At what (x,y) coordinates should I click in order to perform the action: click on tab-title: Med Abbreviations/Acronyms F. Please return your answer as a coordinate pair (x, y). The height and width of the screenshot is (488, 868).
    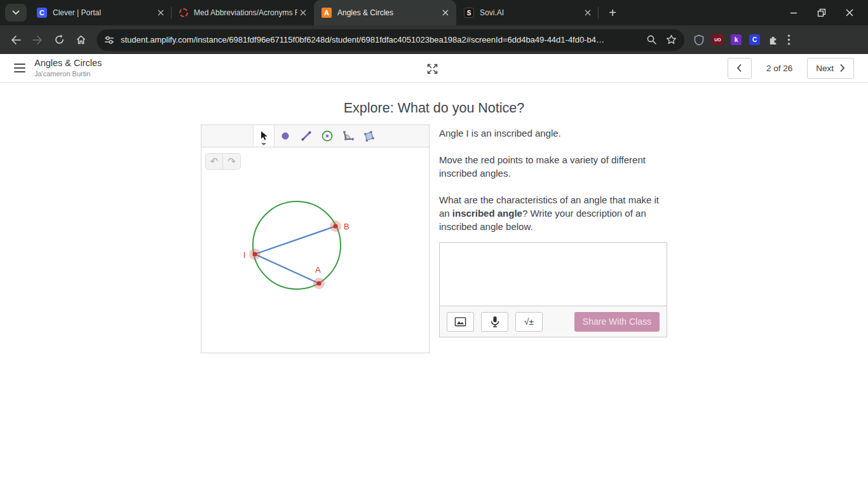
    Looking at the image, I should click on (245, 13).